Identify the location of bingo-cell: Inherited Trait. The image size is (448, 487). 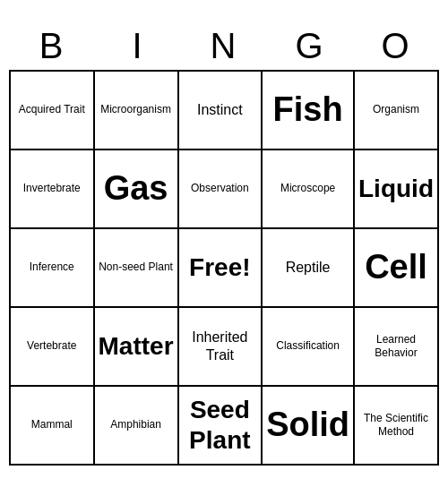
(221, 347).